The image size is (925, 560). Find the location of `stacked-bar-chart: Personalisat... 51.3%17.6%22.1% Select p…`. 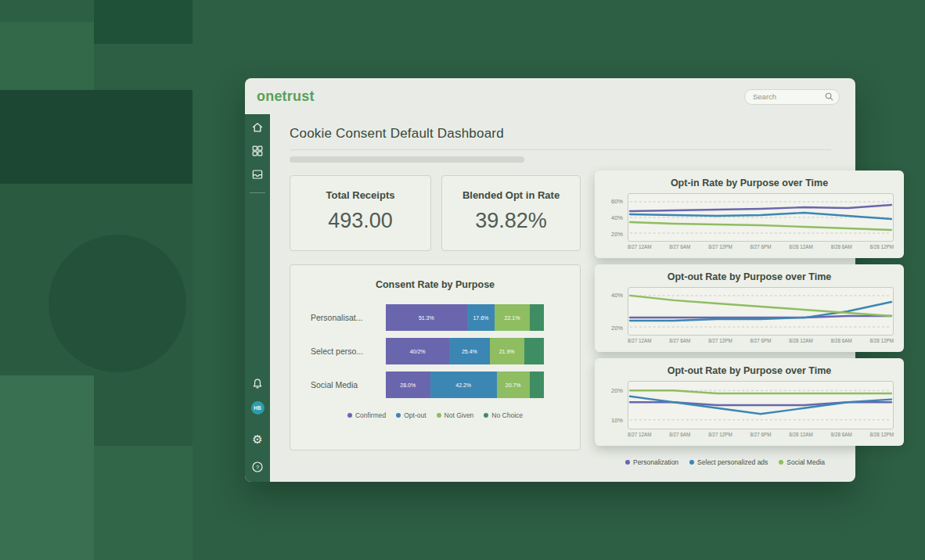

stacked-bar-chart: Personalisat... 51.3%17.6%22.1% Select p… is located at coordinates (435, 351).